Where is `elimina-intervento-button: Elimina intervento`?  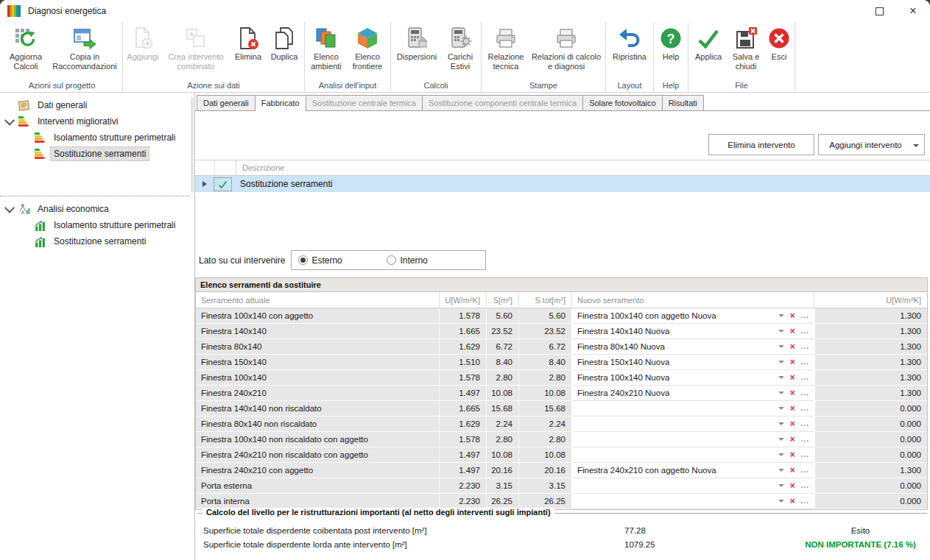
elimina-intervento-button: Elimina intervento is located at coordinates (761, 144).